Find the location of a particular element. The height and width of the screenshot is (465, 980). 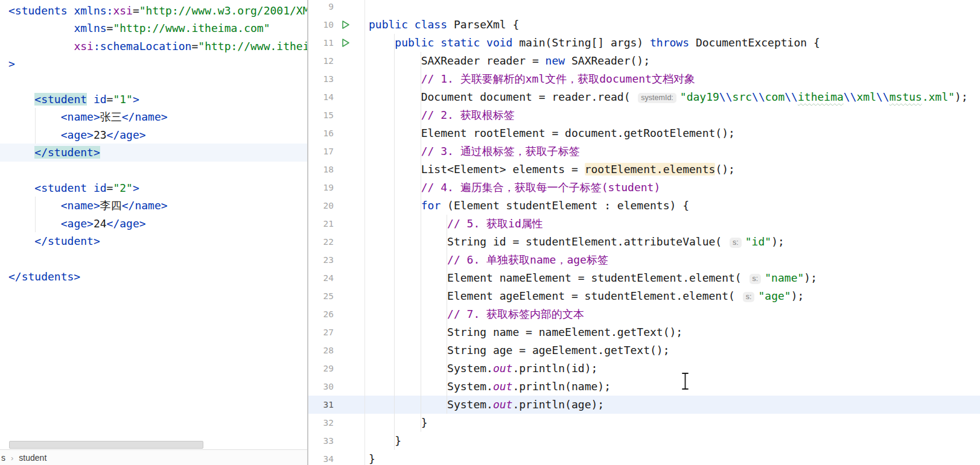

xml-line-11: <student id="2"> is located at coordinates (153, 188).